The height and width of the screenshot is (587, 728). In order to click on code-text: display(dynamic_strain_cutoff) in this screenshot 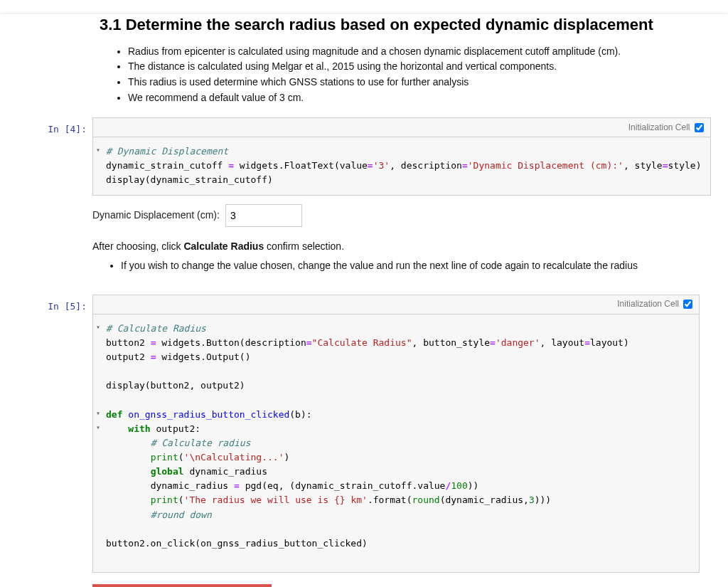, I will do `click(189, 179)`.